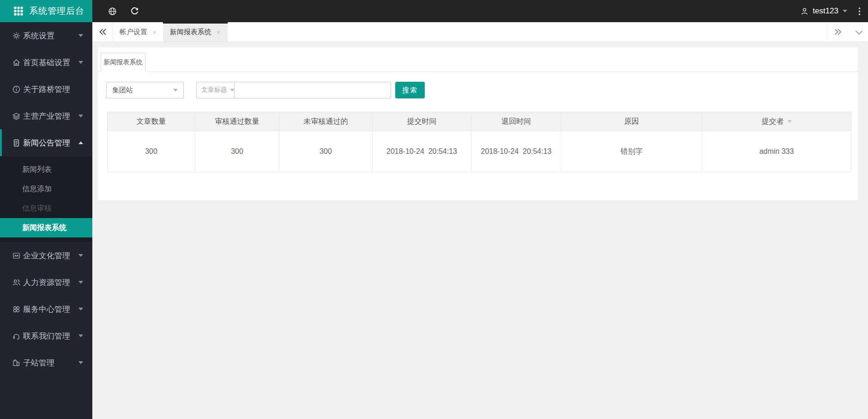 The image size is (868, 419). Describe the element at coordinates (482, 90) in the screenshot. I see `filter-row: 集团站 文章标题 搜索` at that location.